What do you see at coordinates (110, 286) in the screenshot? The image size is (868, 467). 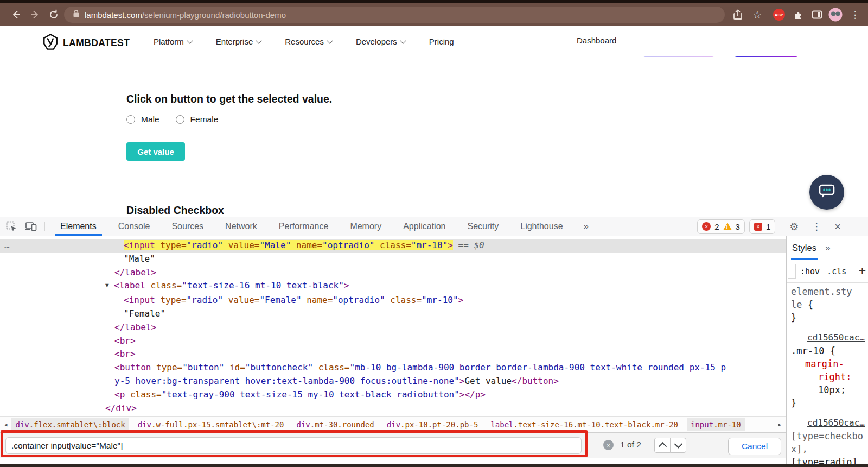 I see `expand-arrow-icon: ▼` at bounding box center [110, 286].